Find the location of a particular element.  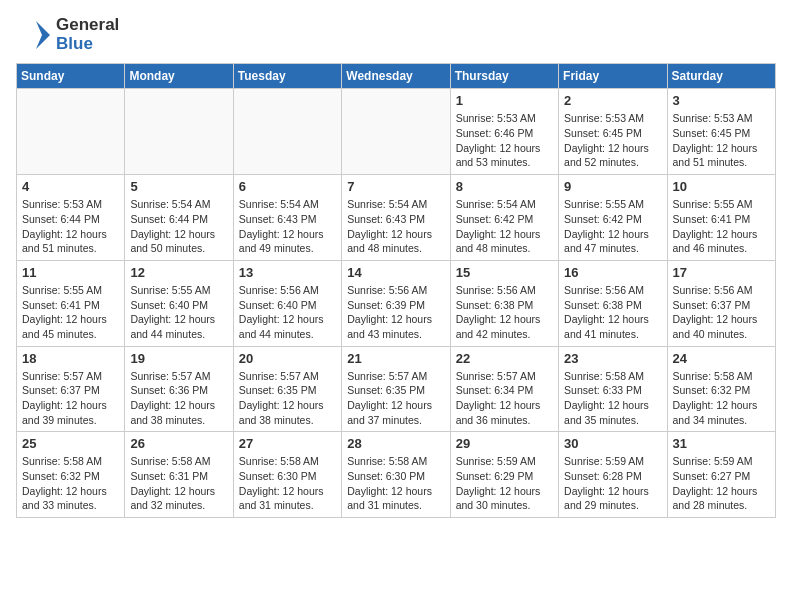

day-number: 7 is located at coordinates (396, 186).